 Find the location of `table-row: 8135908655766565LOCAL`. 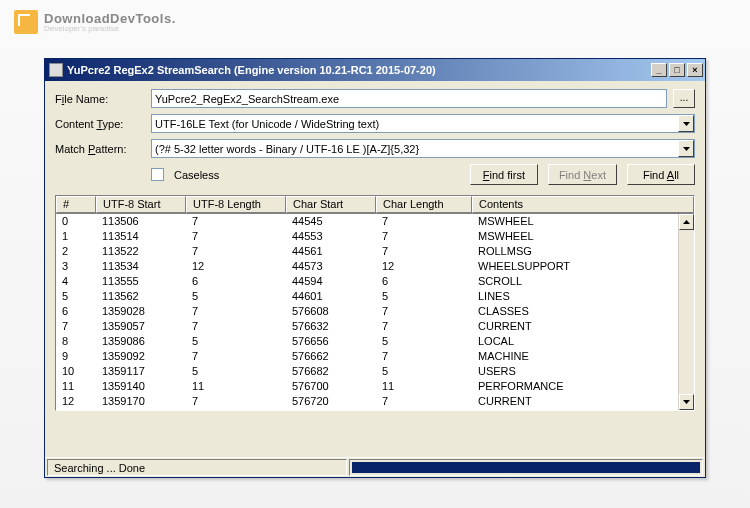

table-row: 8135908655766565LOCAL is located at coordinates (375, 342).